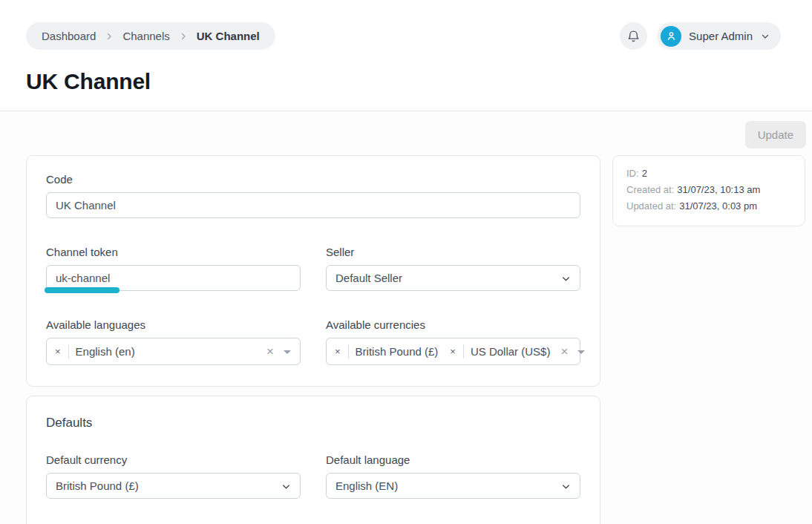  Describe the element at coordinates (313, 423) in the screenshot. I see `defaults-heading: Defaults` at that location.